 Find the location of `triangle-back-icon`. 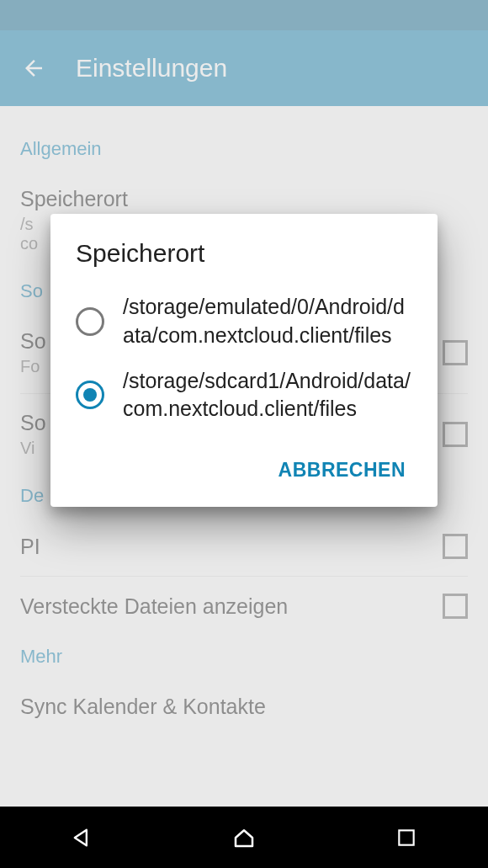

triangle-back-icon is located at coordinates (82, 838).